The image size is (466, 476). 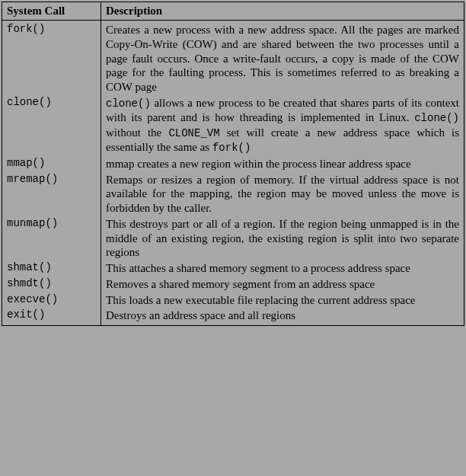 What do you see at coordinates (283, 126) in the screenshot?
I see `syscall-desc: clone() allows a new process to be creat…` at bounding box center [283, 126].